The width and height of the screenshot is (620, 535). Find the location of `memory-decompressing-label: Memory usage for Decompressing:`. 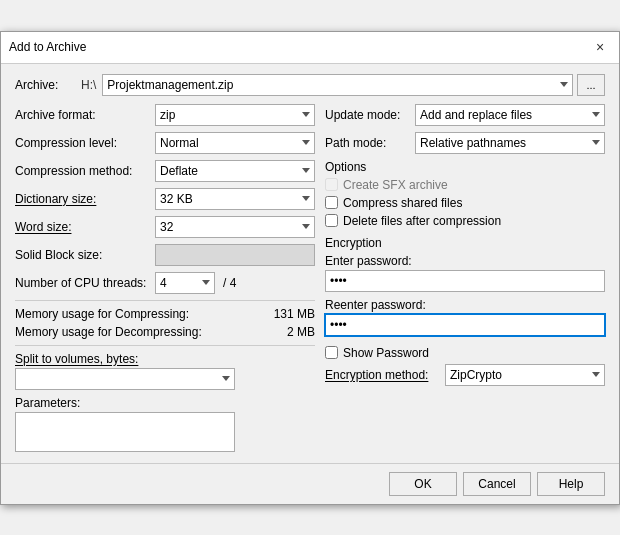

memory-decompressing-label: Memory usage for Decompressing: is located at coordinates (108, 332).